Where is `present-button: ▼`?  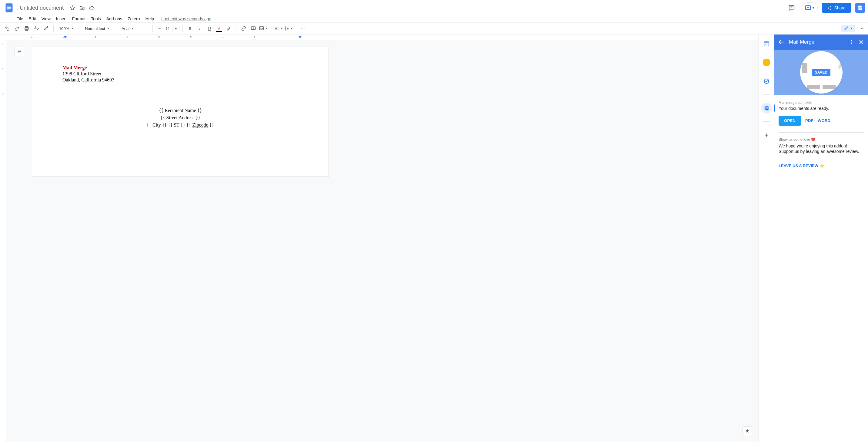
present-button: ▼ is located at coordinates (810, 8).